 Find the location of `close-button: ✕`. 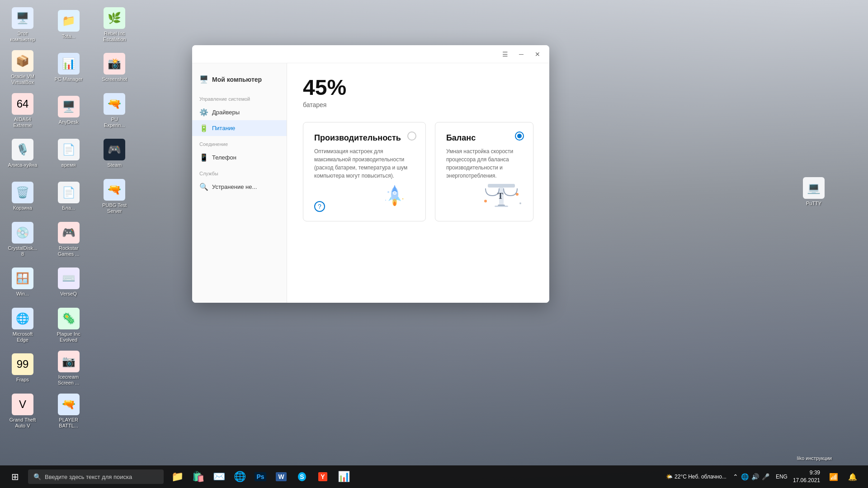

close-button: ✕ is located at coordinates (538, 54).